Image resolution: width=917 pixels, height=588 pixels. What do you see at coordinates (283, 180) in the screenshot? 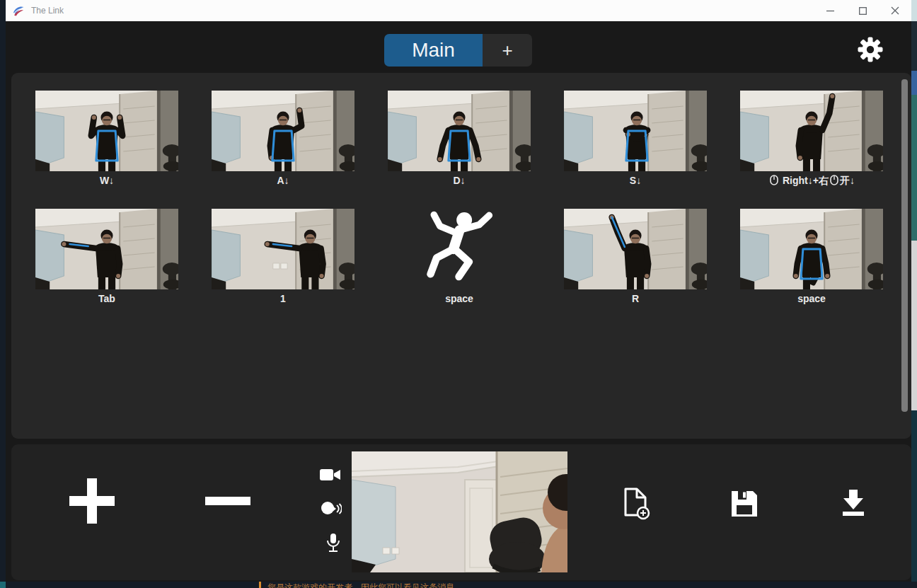
I see `pose-key-label: A↓` at bounding box center [283, 180].